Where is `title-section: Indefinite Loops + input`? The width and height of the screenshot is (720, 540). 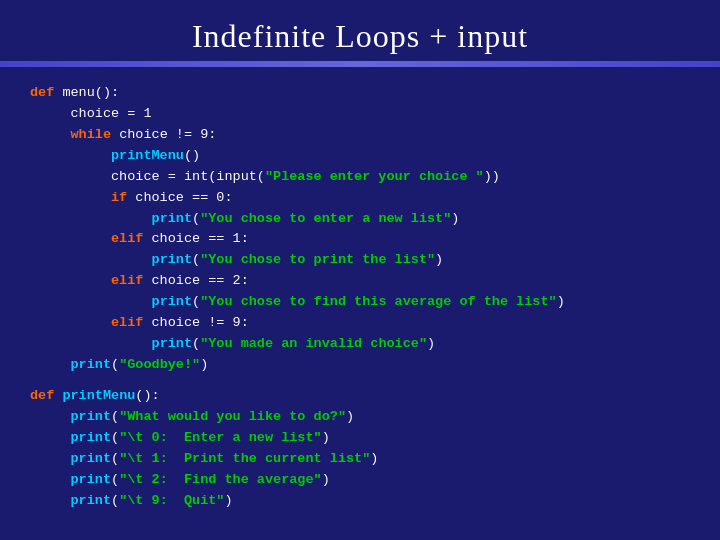
title-section: Indefinite Loops + input is located at coordinates (360, 36).